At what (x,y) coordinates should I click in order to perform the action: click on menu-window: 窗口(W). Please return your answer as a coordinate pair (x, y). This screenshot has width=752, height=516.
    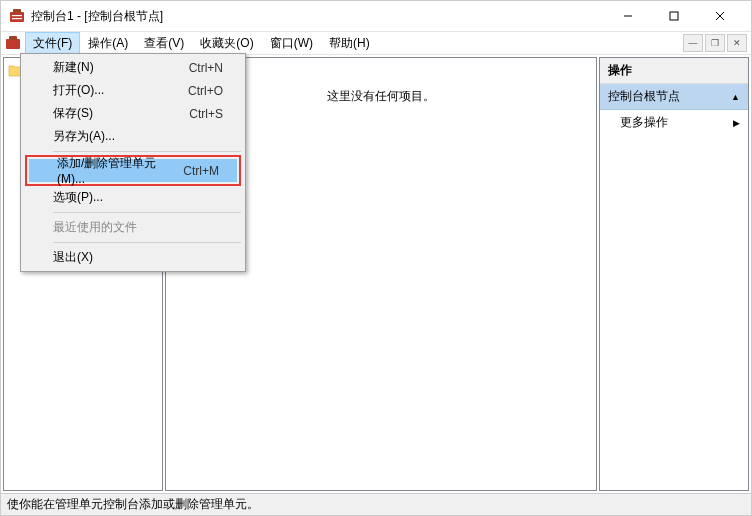
    Looking at the image, I should click on (292, 44).